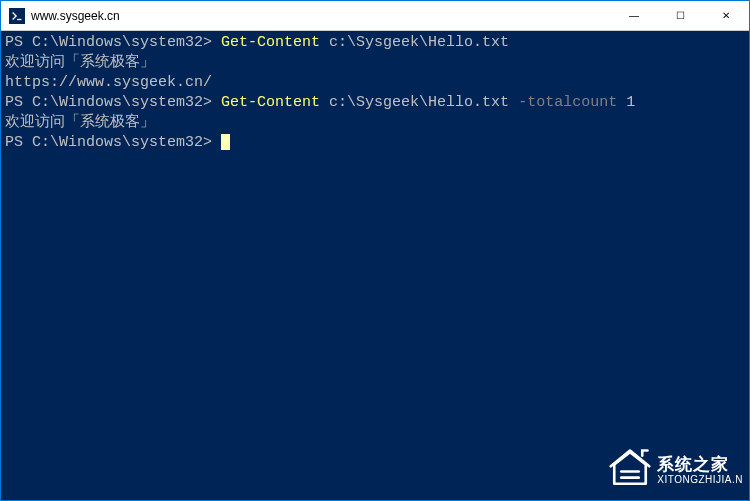 The width and height of the screenshot is (750, 501). Describe the element at coordinates (676, 470) in the screenshot. I see `watermark: 系统之家 XITONGZHIJIA.N` at that location.